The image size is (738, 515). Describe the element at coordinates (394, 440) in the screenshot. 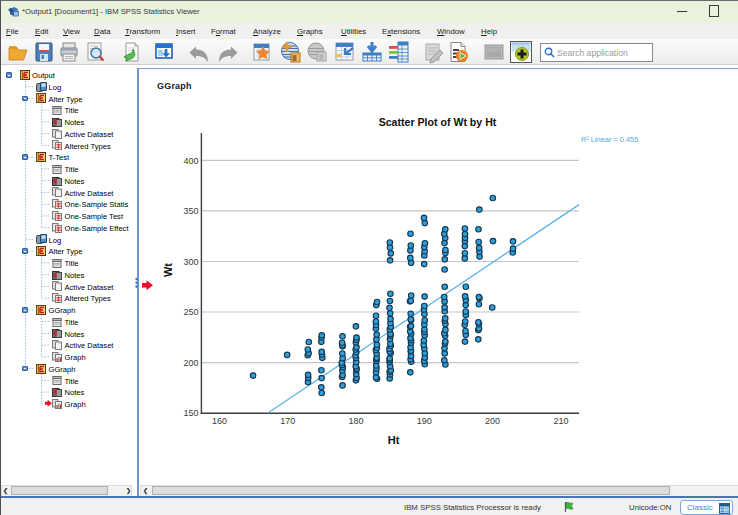

I see `svg-text: Ht` at that location.